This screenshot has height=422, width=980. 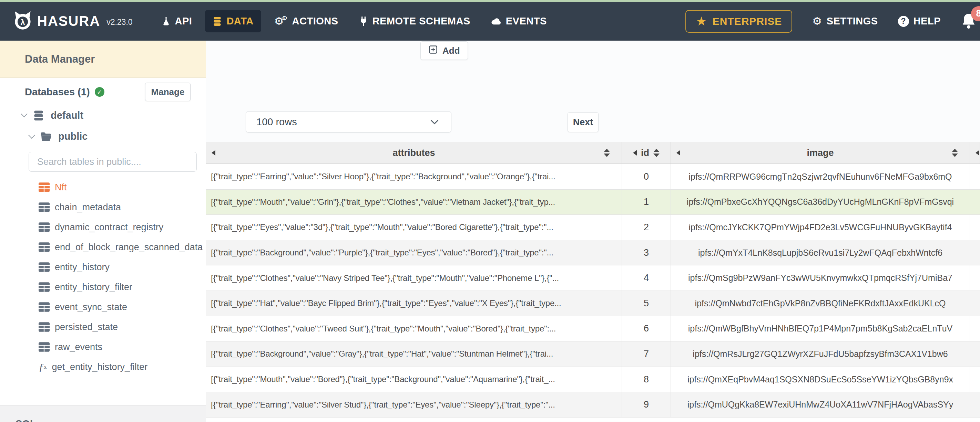 I want to click on cell-id: 3, so click(x=647, y=253).